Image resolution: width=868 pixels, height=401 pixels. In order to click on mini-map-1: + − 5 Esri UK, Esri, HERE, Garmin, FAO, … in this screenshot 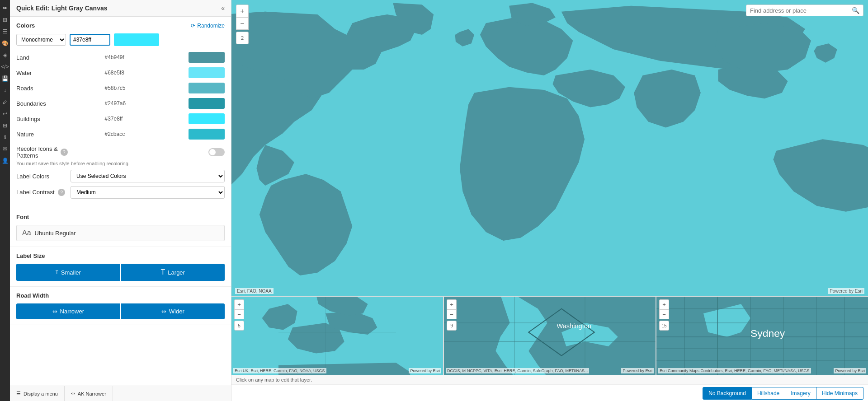, I will do `click(338, 336)`.